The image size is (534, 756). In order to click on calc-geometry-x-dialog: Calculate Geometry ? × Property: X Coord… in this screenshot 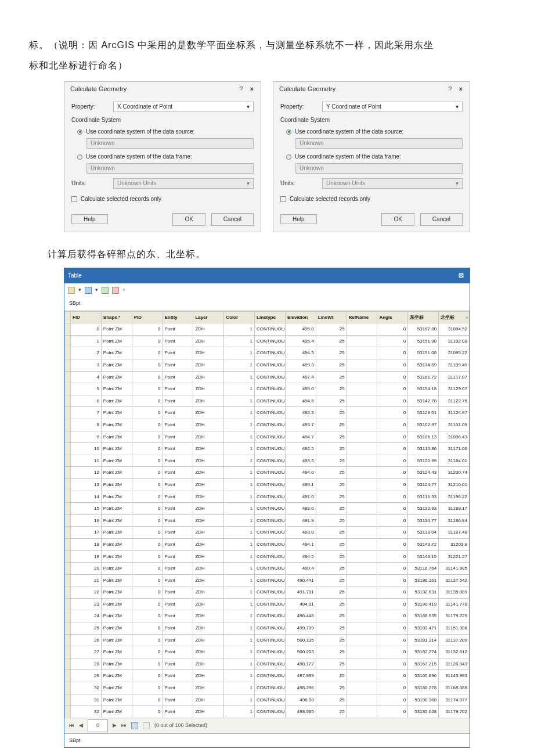, I will do `click(163, 157)`.